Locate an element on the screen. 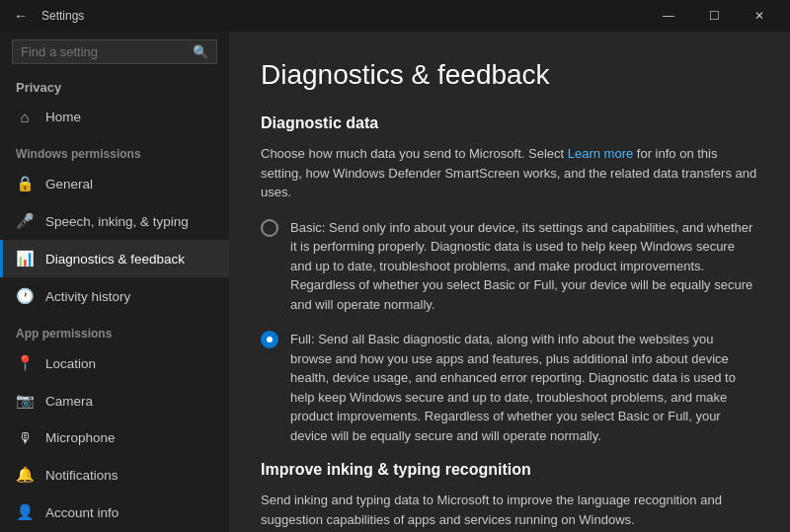  search-box: 🔍 is located at coordinates (115, 51).